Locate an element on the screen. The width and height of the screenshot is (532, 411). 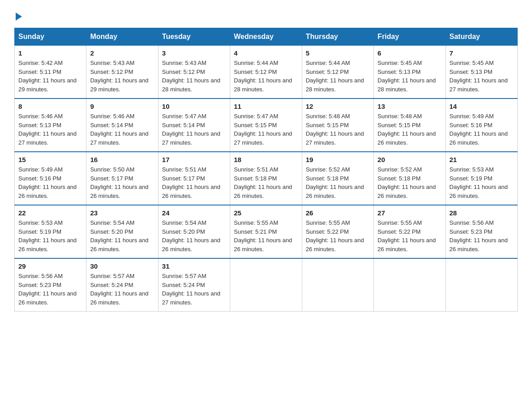
day-info: Sunrise: 5:55 AMSunset: 5:21 PMDaylight:… is located at coordinates (266, 236).